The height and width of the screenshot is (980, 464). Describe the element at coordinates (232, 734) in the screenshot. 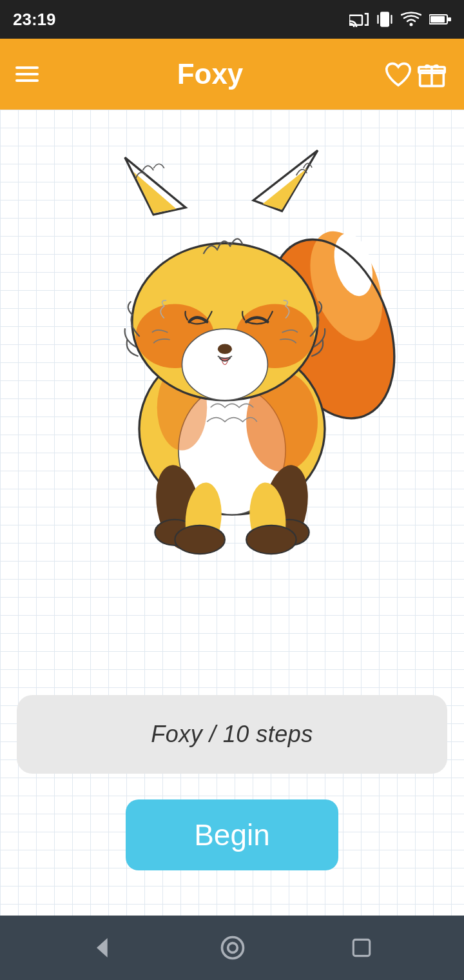

I see `info-card: Foxy / 10 steps` at that location.